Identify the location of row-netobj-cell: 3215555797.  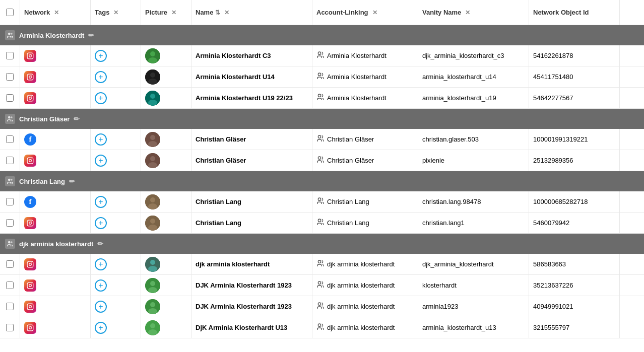
(574, 327).